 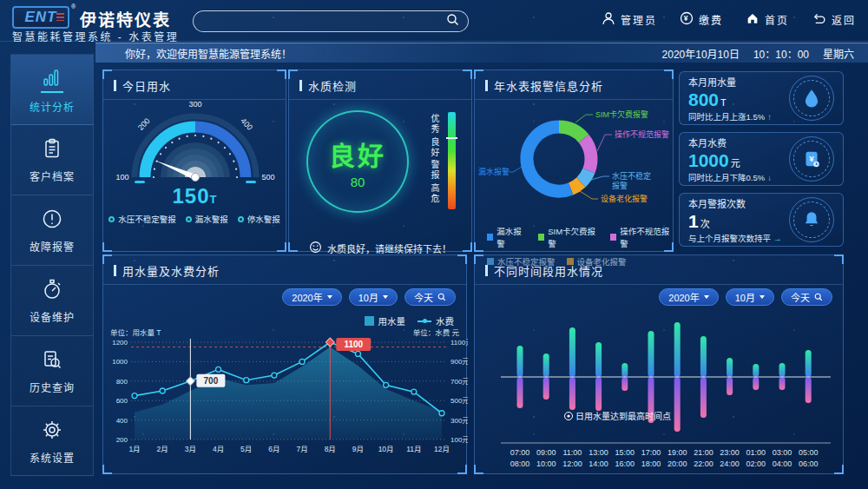 What do you see at coordinates (52, 361) in the screenshot?
I see `history-search-icon` at bounding box center [52, 361].